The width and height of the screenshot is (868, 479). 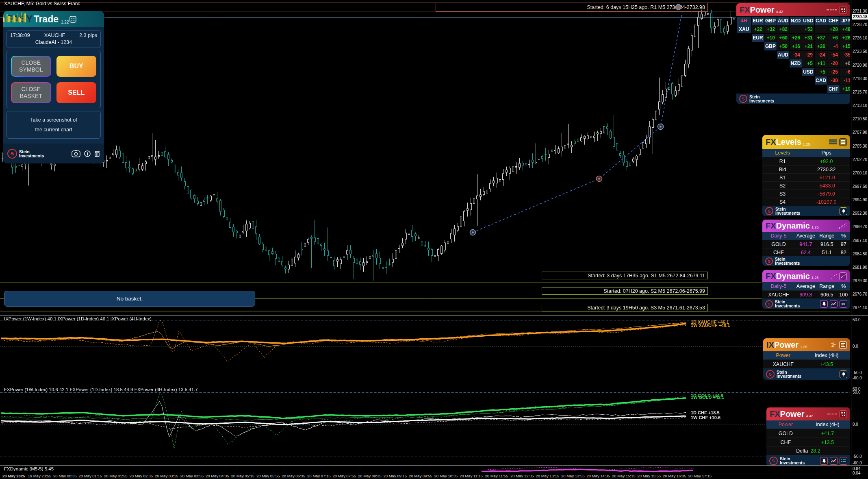 I want to click on camera-icon, so click(x=76, y=154).